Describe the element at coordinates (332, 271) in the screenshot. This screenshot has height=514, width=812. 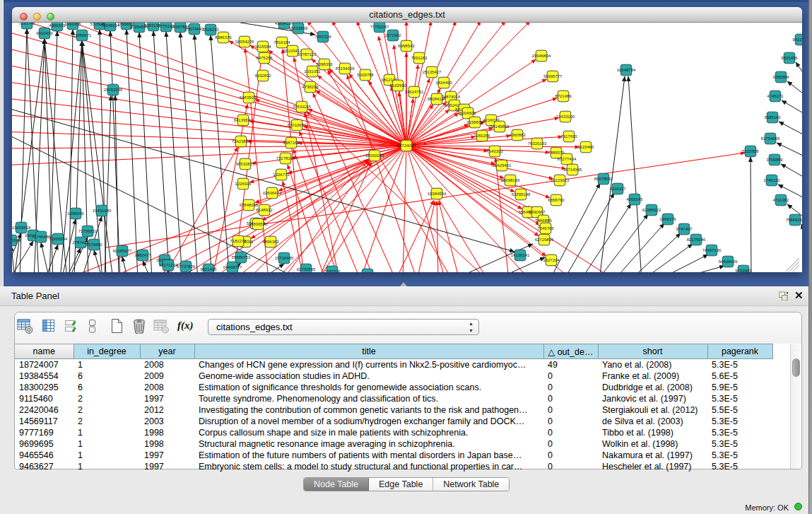
I see `svg-text: 7187026` at that location.